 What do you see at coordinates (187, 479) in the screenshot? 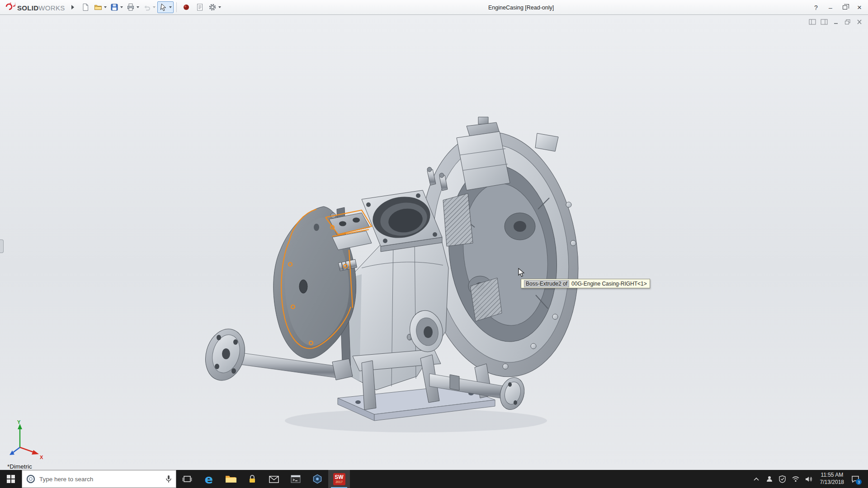
I see `task-view-icon` at bounding box center [187, 479].